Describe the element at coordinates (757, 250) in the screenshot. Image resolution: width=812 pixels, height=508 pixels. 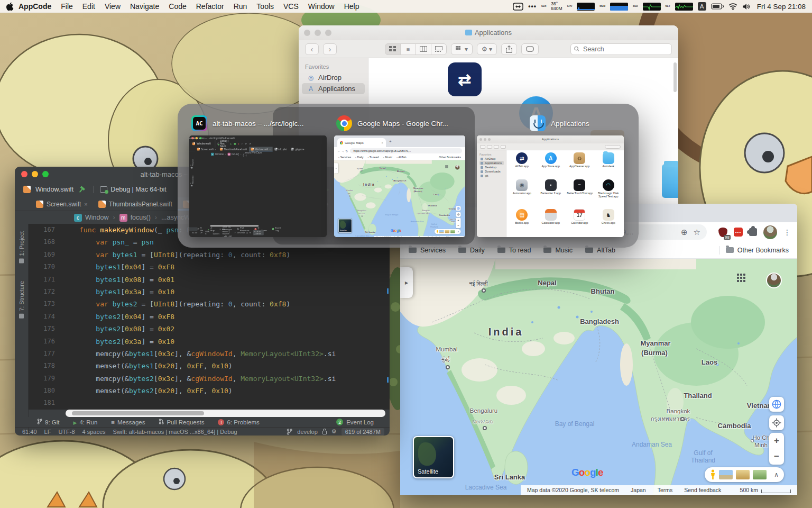
I see `other-bookmarks: Other Bookmarks` at that location.